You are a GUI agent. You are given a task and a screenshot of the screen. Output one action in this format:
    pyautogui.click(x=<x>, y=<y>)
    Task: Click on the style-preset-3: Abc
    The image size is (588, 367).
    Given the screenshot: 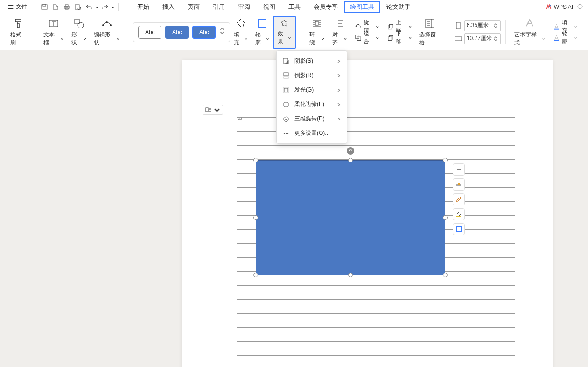 What is the action you would take?
    pyautogui.click(x=204, y=32)
    